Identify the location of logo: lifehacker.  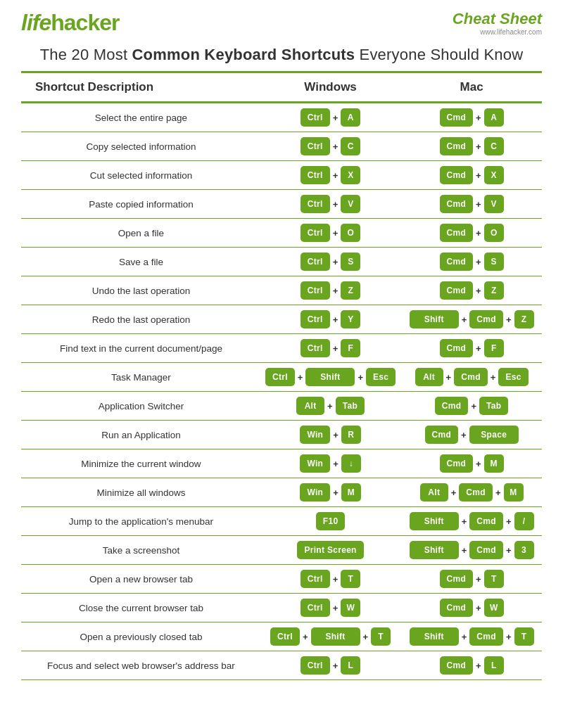
(70, 23).